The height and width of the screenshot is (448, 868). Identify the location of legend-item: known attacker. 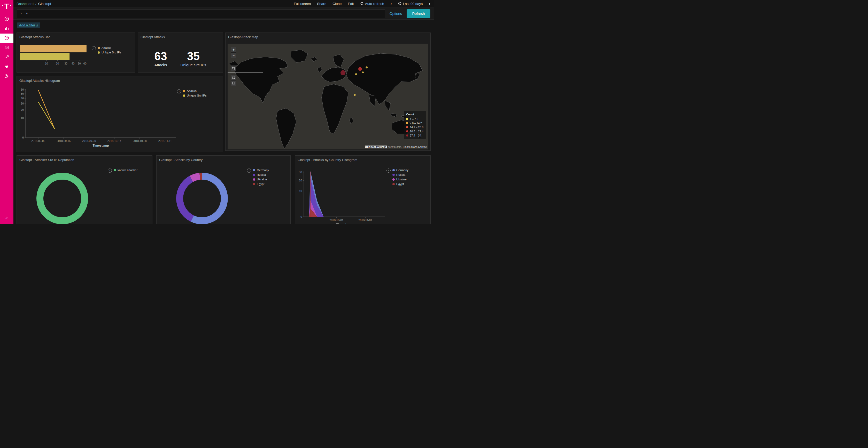
(125, 170).